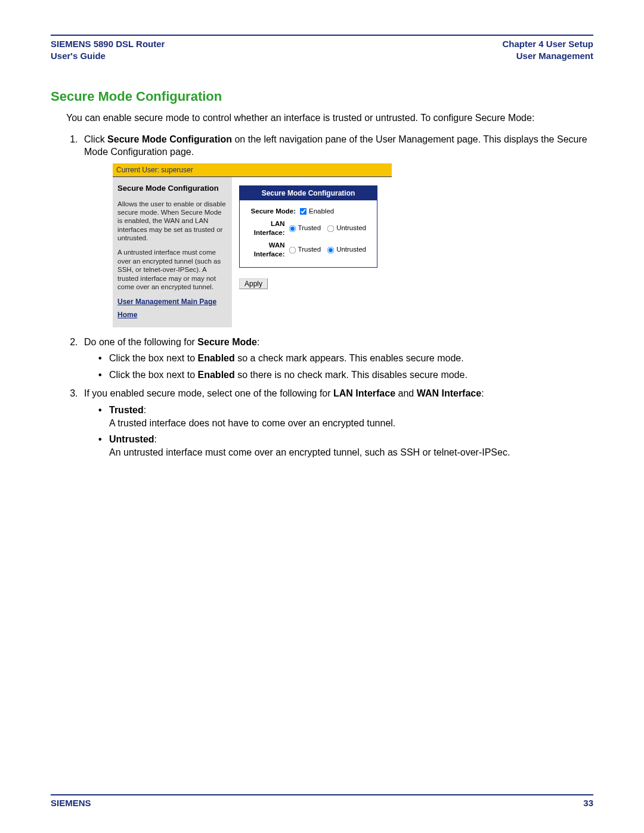 Image resolution: width=644 pixels, height=833 pixels. What do you see at coordinates (547, 44) in the screenshot?
I see `header-chapter: Chapter 4 User Setup` at bounding box center [547, 44].